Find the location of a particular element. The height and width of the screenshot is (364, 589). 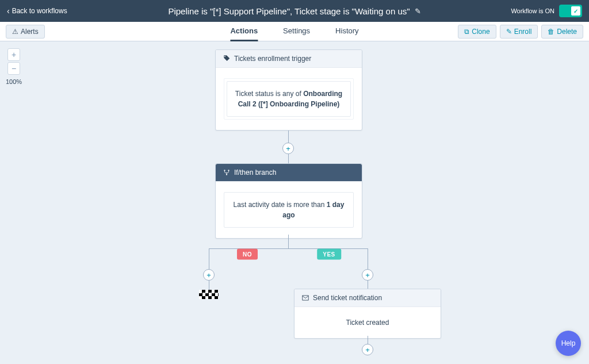

alerts-button: ⚠ Alerts is located at coordinates (25, 32).